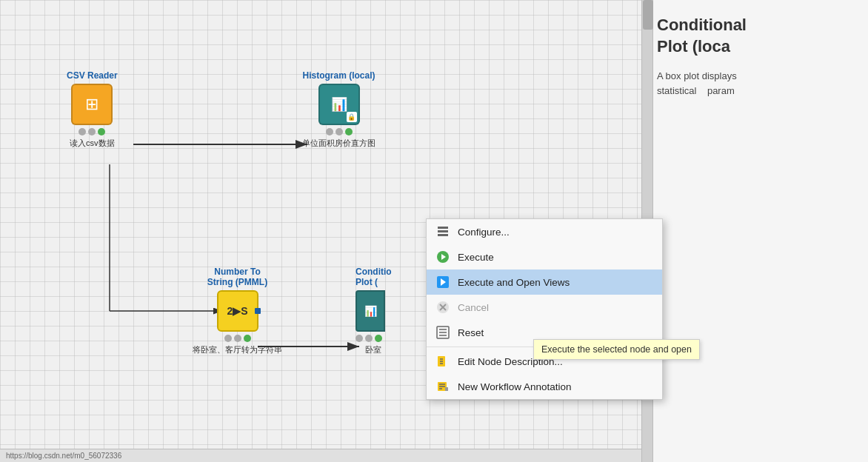 This screenshot has height=462, width=868. I want to click on conditional-plot-box: 📊, so click(370, 311).